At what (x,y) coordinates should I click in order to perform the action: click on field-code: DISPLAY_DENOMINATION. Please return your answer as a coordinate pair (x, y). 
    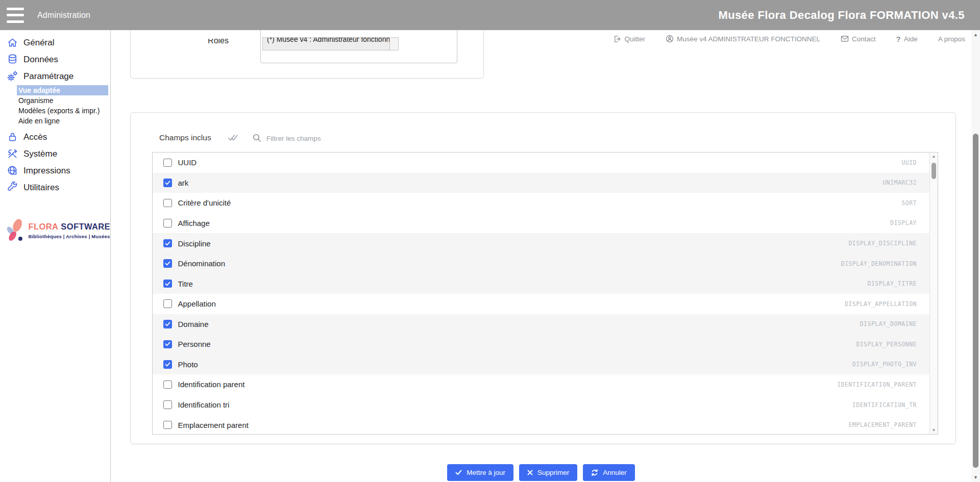
    Looking at the image, I should click on (879, 264).